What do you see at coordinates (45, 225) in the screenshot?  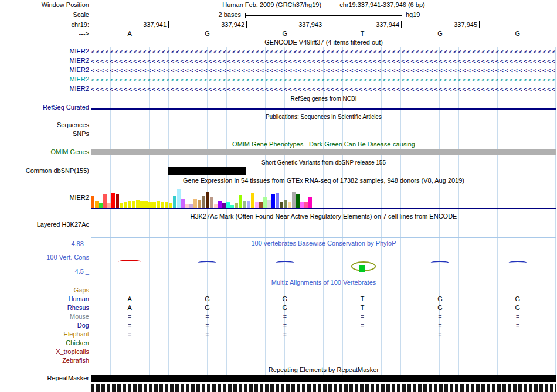 I see `h3k27ac-track-label: Layered H3K27Ac` at bounding box center [45, 225].